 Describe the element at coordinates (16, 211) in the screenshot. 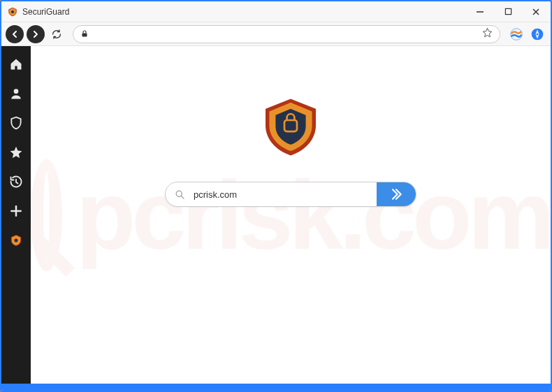

I see `sidebar-item-add` at that location.